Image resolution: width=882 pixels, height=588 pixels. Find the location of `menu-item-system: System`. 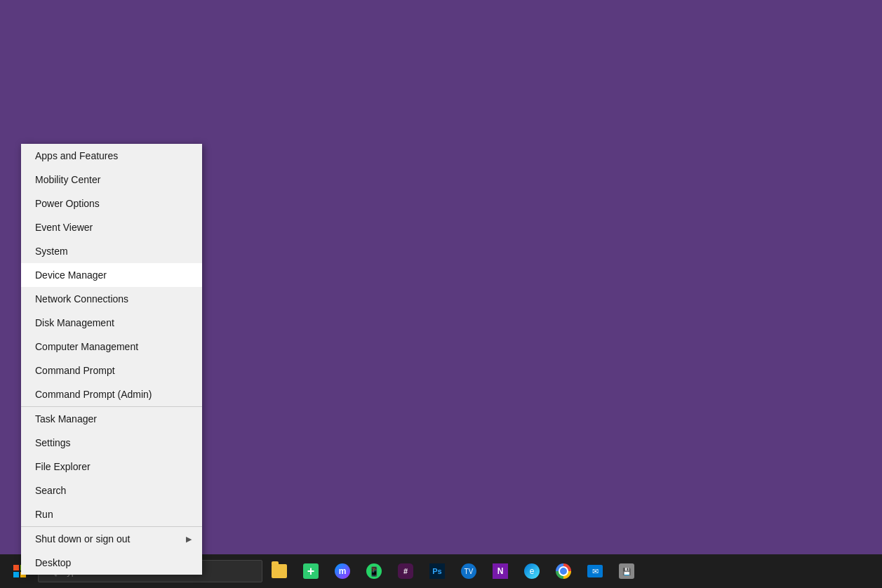

menu-item-system: System is located at coordinates (112, 251).